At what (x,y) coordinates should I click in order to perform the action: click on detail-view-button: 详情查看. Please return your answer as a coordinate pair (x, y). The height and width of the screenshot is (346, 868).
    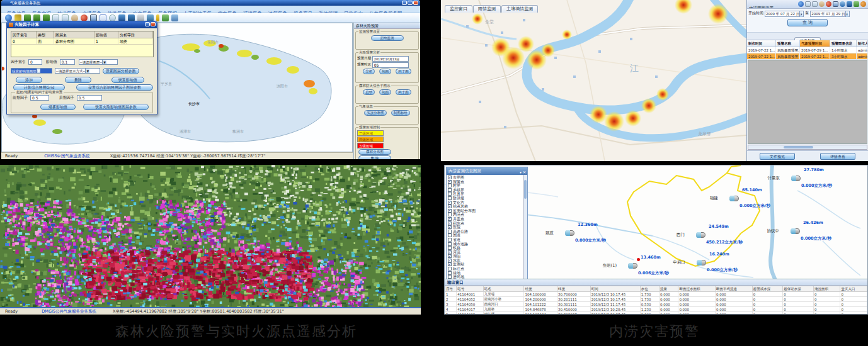
    Looking at the image, I should click on (838, 156).